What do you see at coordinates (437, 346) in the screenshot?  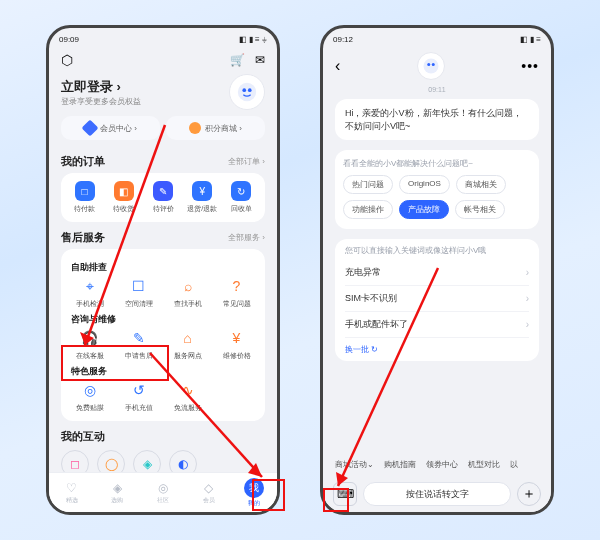 I see `refresh-batch: 换一批 ↻` at bounding box center [437, 346].